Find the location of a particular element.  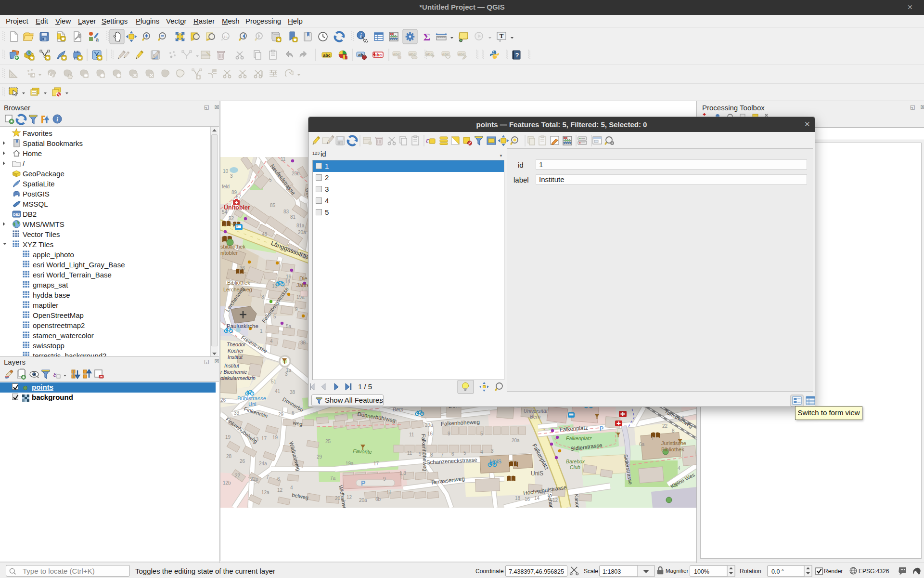

svg-text: 1:1 is located at coordinates (226, 37).